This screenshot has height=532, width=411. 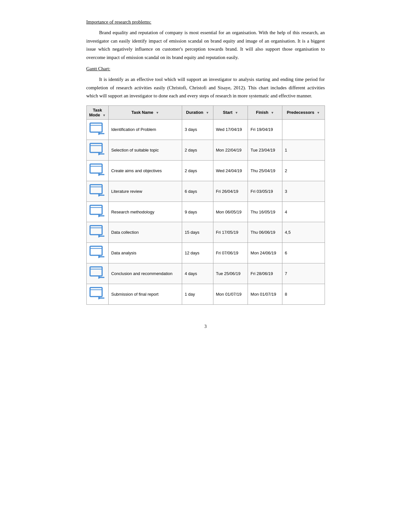 What do you see at coordinates (265, 191) in the screenshot?
I see `finish-cell: Fri 03/05/19` at bounding box center [265, 191].